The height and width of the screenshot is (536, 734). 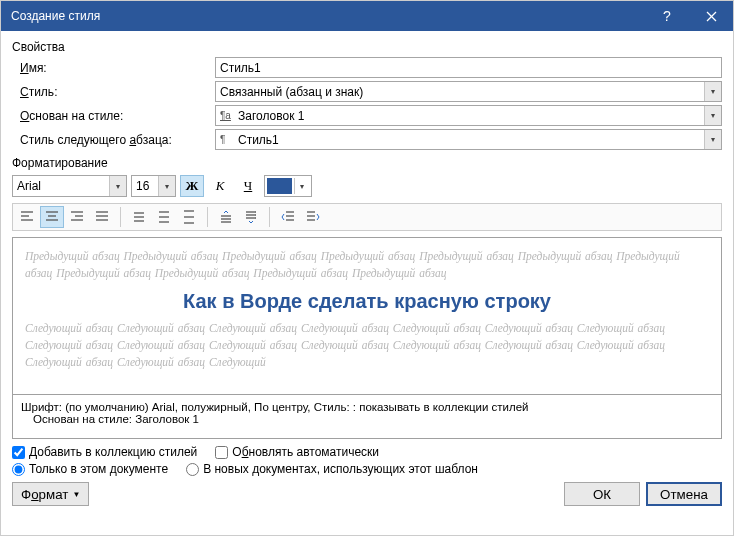 I want to click on bold-button: Ж, so click(x=192, y=186).